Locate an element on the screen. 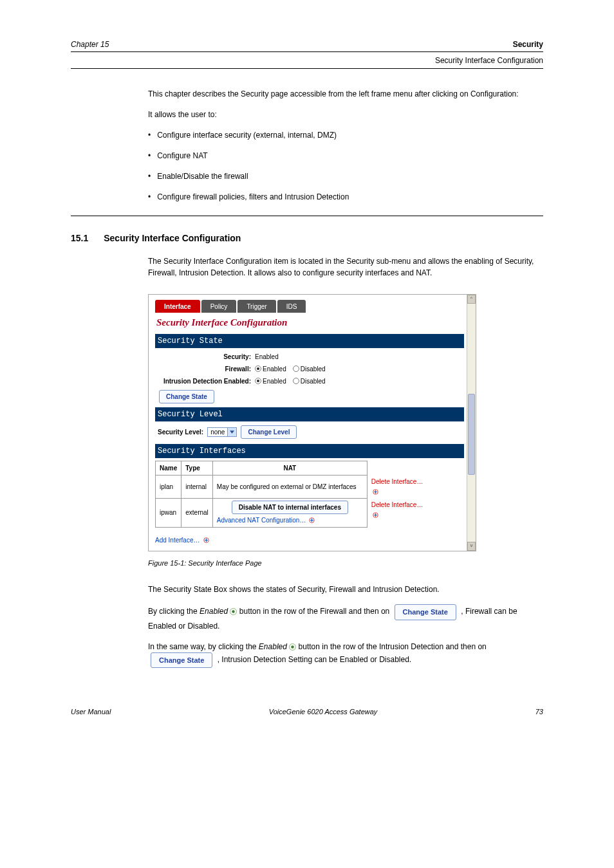  header-title: Security is located at coordinates (326, 44).